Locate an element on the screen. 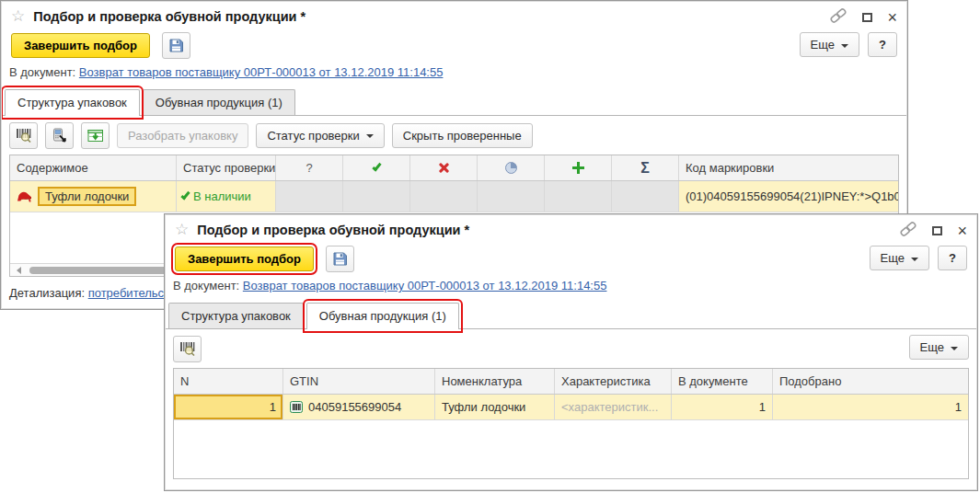  cross-icon is located at coordinates (444, 167).